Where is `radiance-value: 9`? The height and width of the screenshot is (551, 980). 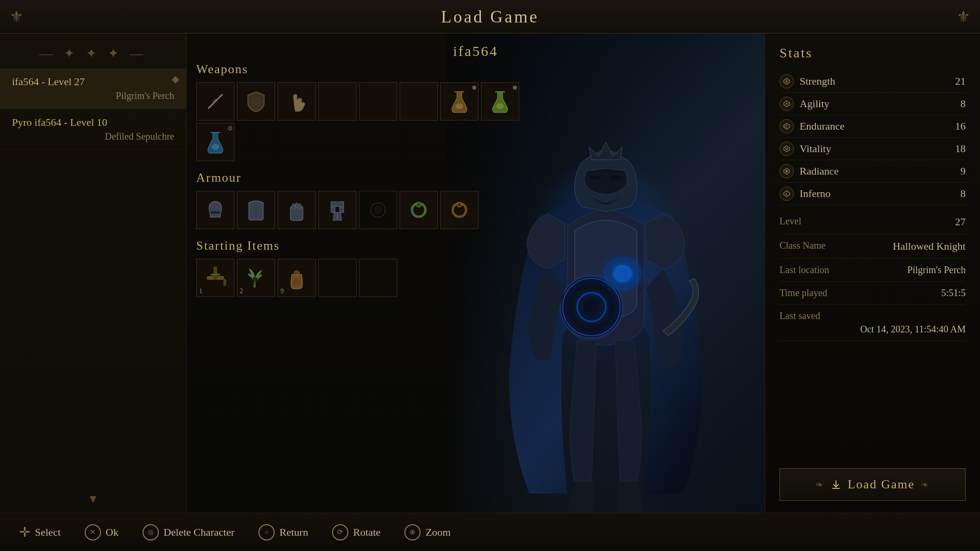 radiance-value: 9 is located at coordinates (963, 171).